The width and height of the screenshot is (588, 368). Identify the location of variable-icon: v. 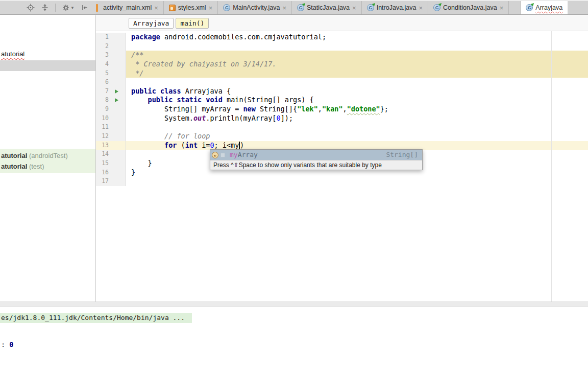
(215, 155).